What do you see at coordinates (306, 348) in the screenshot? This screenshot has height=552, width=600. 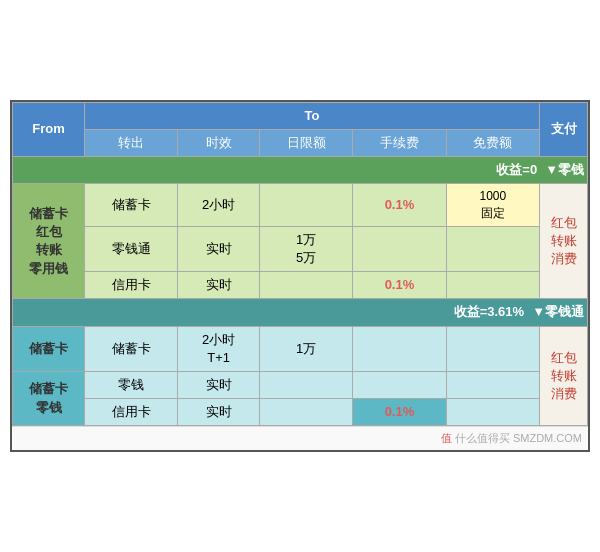 I see `lingqiantong-daily-1: 1万` at bounding box center [306, 348].